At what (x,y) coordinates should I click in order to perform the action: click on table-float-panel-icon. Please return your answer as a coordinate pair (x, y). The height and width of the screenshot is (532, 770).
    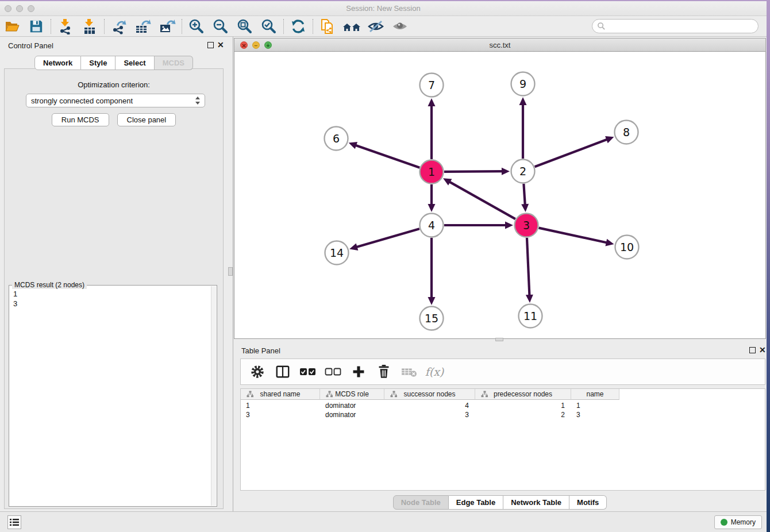
    Looking at the image, I should click on (753, 350).